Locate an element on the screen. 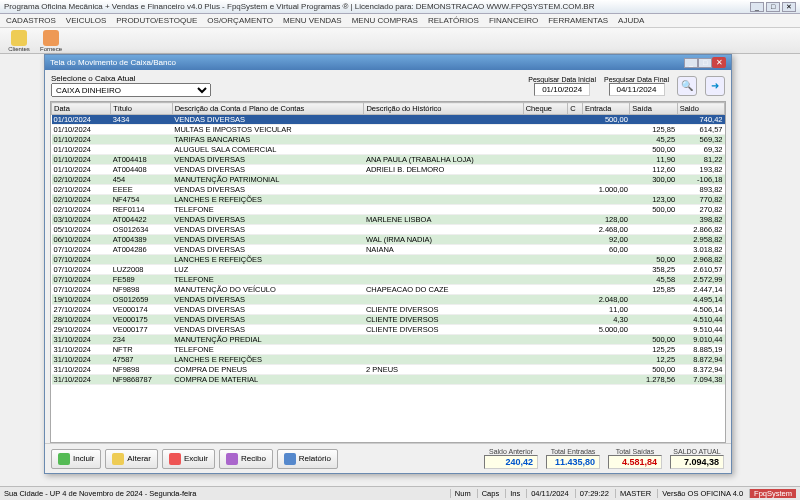  pencil-icon is located at coordinates (118, 459).